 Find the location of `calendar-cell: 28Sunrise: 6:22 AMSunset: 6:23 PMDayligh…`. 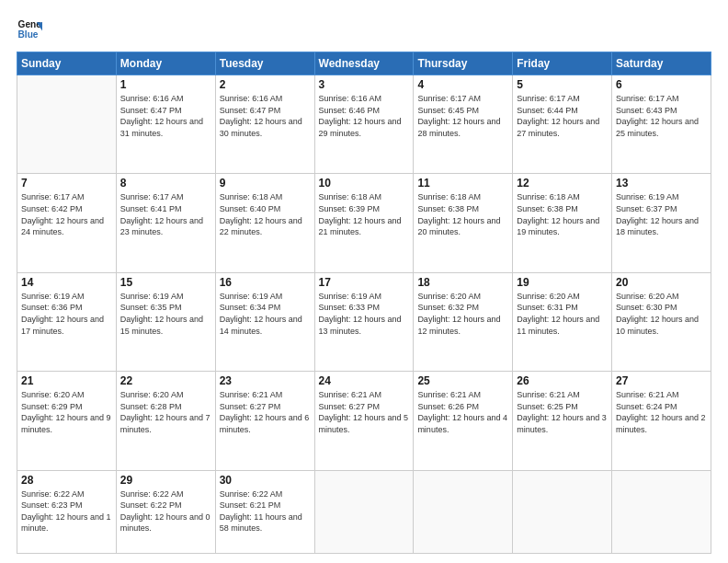

calendar-cell: 28Sunrise: 6:22 AMSunset: 6:23 PMDayligh… is located at coordinates (67, 511).